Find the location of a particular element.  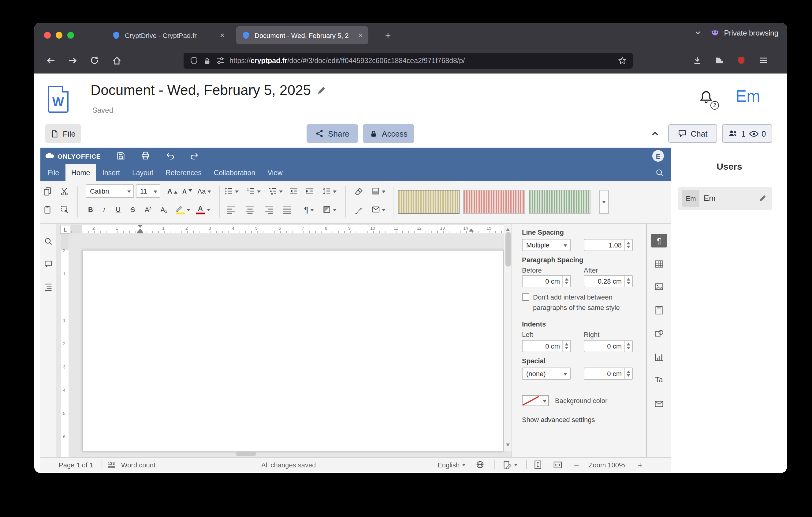

permissions-icon is located at coordinates (221, 61).